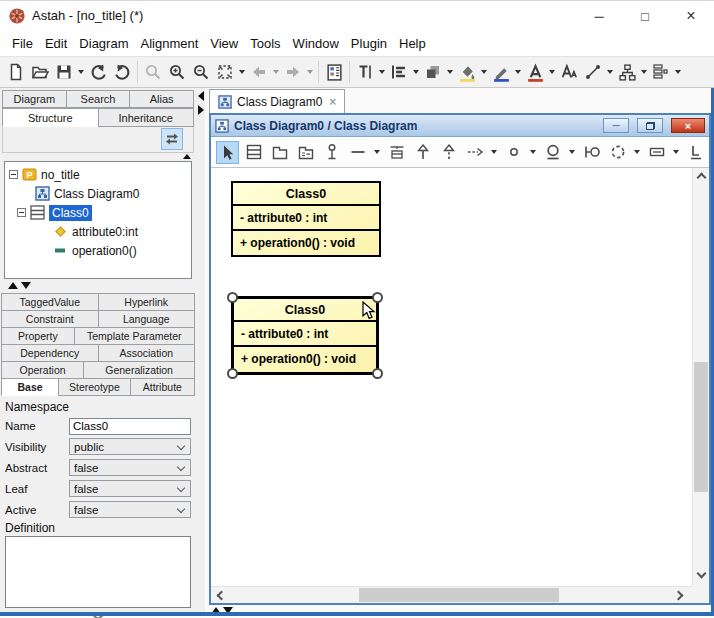 The height and width of the screenshot is (618, 714). I want to click on line-color-button, so click(501, 72).